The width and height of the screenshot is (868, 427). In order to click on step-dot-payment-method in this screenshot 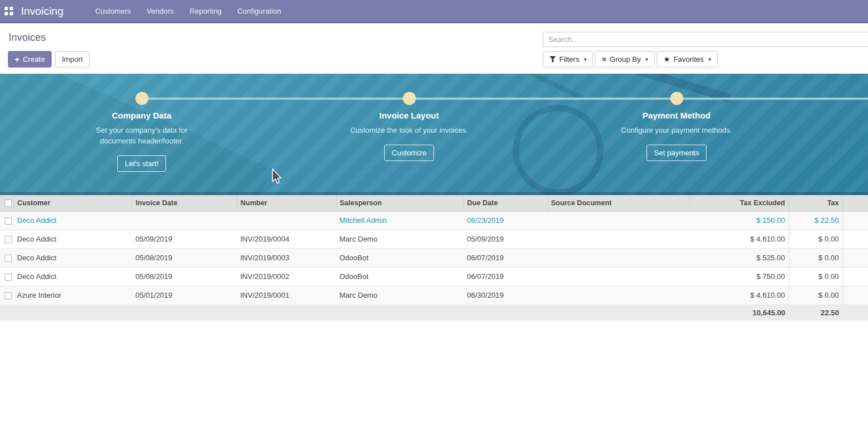, I will do `click(676, 99)`.